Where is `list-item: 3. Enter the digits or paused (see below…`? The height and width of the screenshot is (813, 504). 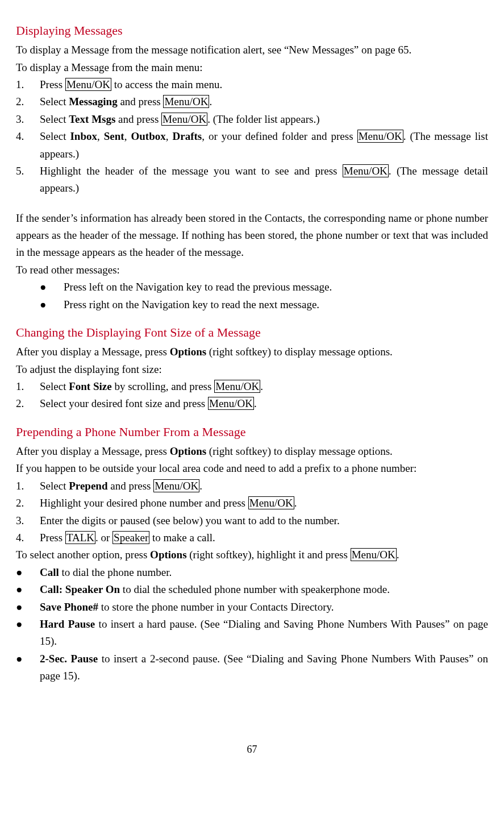 list-item: 3. Enter the digits or paused (see below… is located at coordinates (252, 521).